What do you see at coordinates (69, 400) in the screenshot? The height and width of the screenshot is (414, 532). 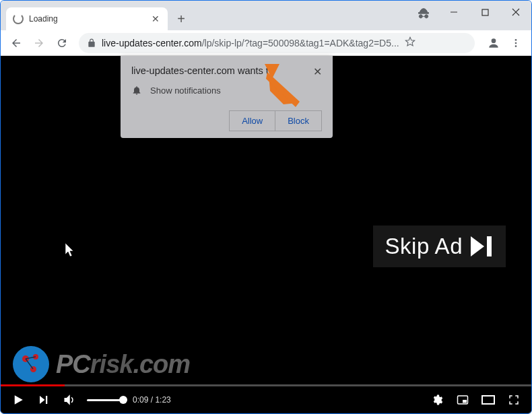 I see `volume-button` at bounding box center [69, 400].